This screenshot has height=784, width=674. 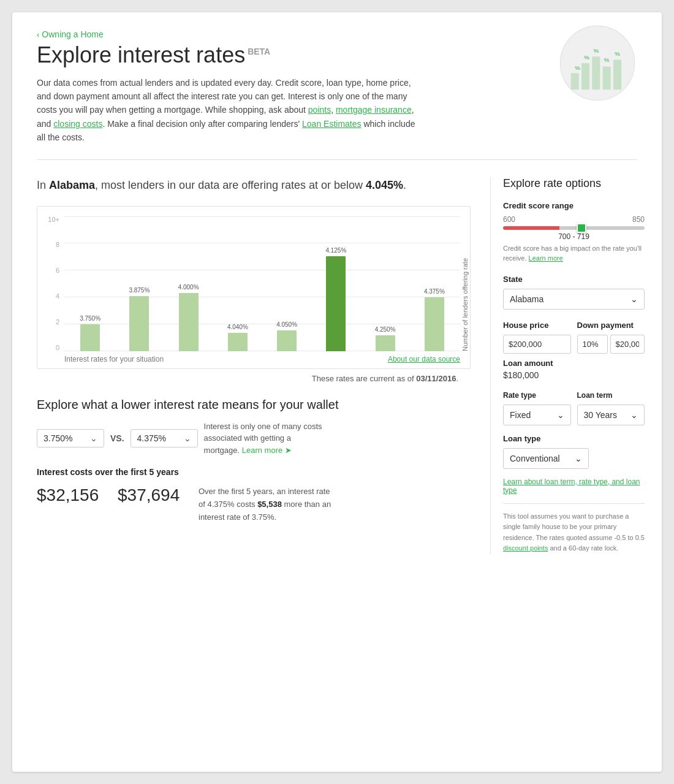 What do you see at coordinates (574, 280) in the screenshot?
I see `state-label: State` at bounding box center [574, 280].